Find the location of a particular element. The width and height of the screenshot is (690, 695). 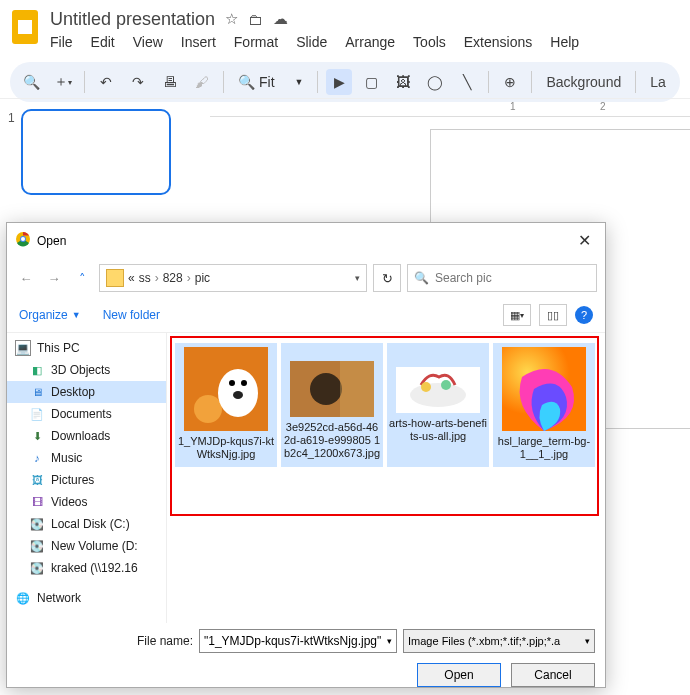

refresh-icon: ↻ is located at coordinates (387, 278).